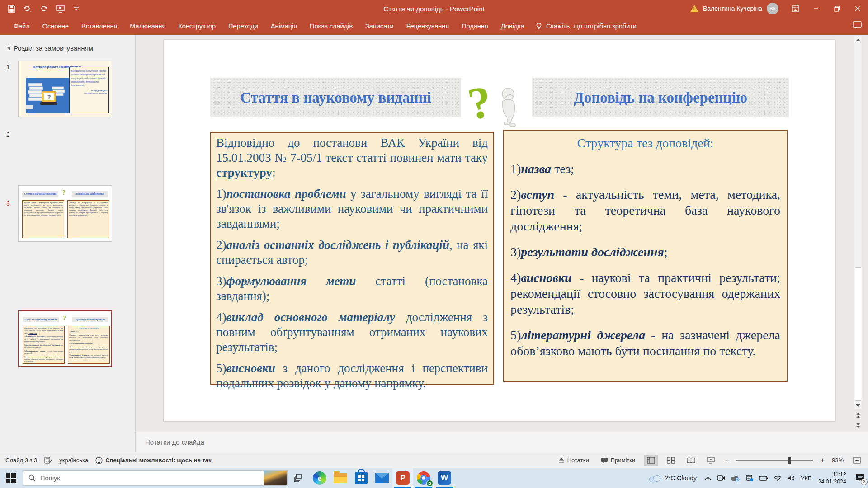 This screenshot has height=488, width=868. Describe the element at coordinates (646, 211) in the screenshot. I see `list-item: 2)вступ - актуальність теми, мета, метод…` at that location.